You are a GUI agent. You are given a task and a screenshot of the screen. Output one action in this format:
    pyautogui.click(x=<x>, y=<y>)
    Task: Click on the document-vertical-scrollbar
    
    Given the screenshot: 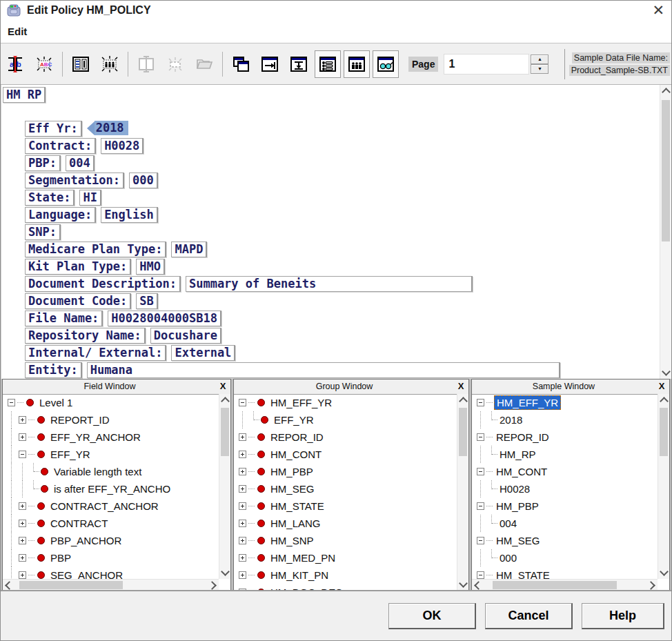 What is the action you would take?
    pyautogui.click(x=665, y=232)
    